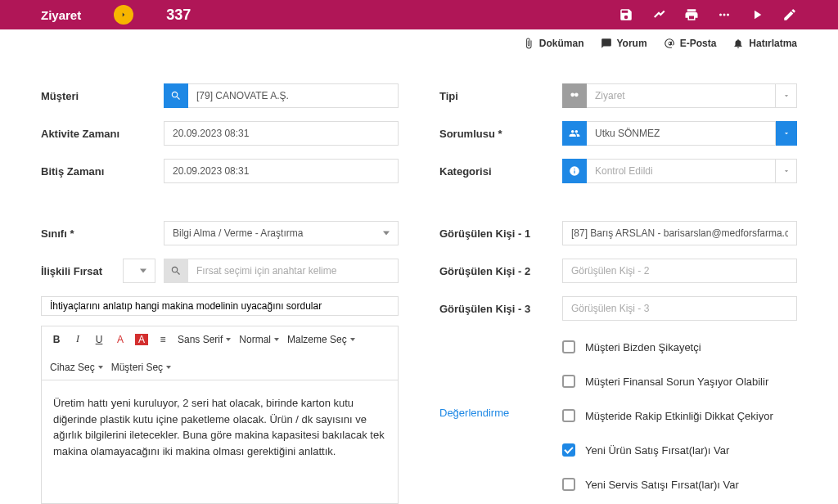 Image resolution: width=838 pixels, height=504 pixels. What do you see at coordinates (679, 308) in the screenshot?
I see `contact3-input` at bounding box center [679, 308].